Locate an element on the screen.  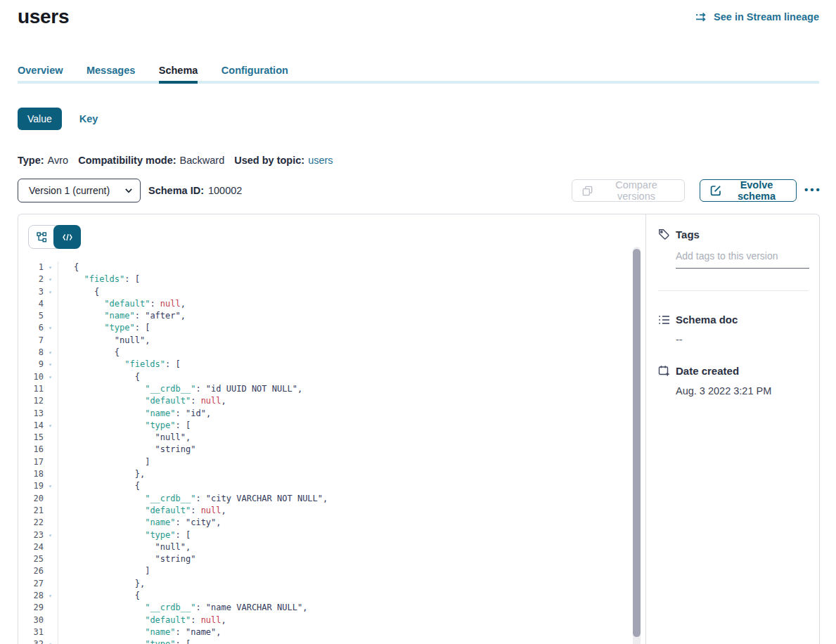
code-line: 19▾ { is located at coordinates (332, 487).